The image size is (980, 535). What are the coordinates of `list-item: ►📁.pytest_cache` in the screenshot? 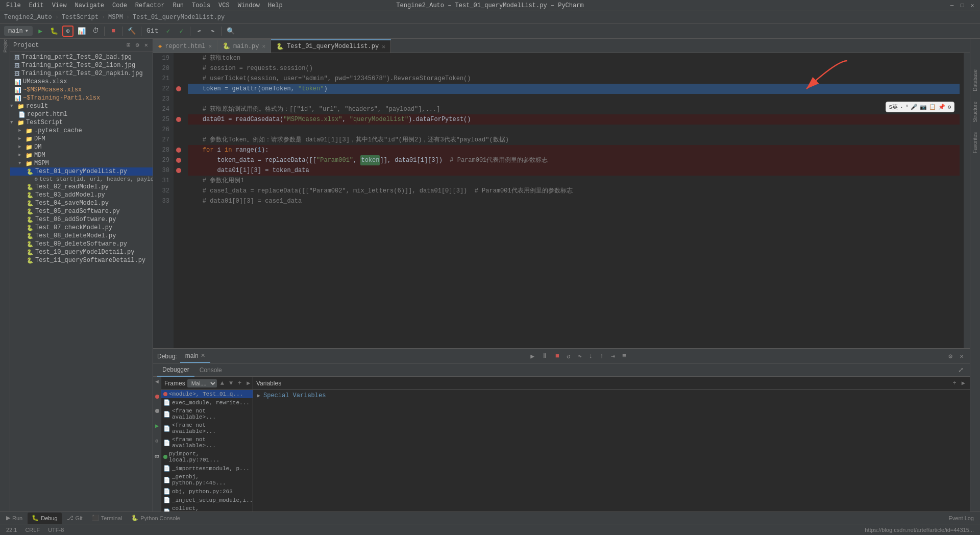 It's located at (82, 131).